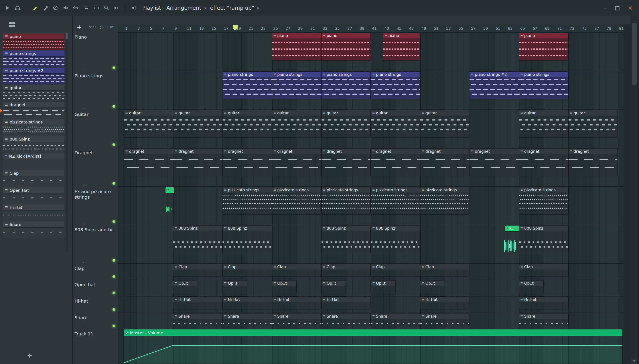 This screenshot has height=364, width=639. I want to click on pattern-item: ≡guitar, so click(34, 93).